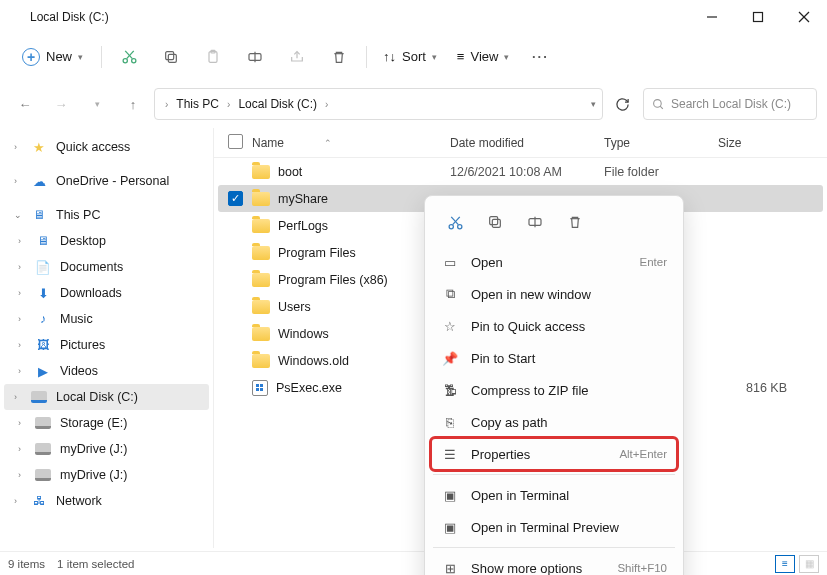  I want to click on sort-label: Sort, so click(414, 56).